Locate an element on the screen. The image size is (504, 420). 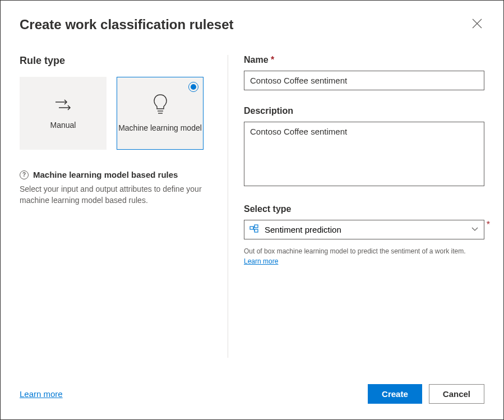
rules-heading-text: Machine learning model based rules is located at coordinates (105, 175).